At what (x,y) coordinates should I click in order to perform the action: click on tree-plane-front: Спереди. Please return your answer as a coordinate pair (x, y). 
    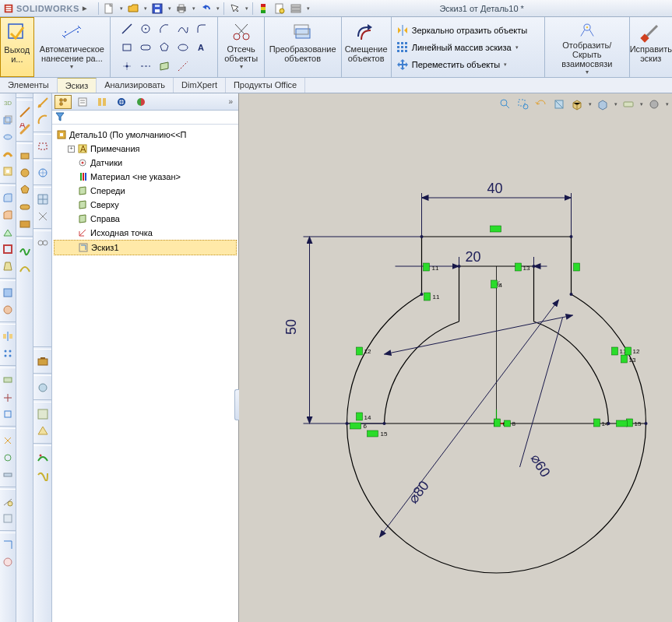
    Looking at the image, I should click on (145, 191).